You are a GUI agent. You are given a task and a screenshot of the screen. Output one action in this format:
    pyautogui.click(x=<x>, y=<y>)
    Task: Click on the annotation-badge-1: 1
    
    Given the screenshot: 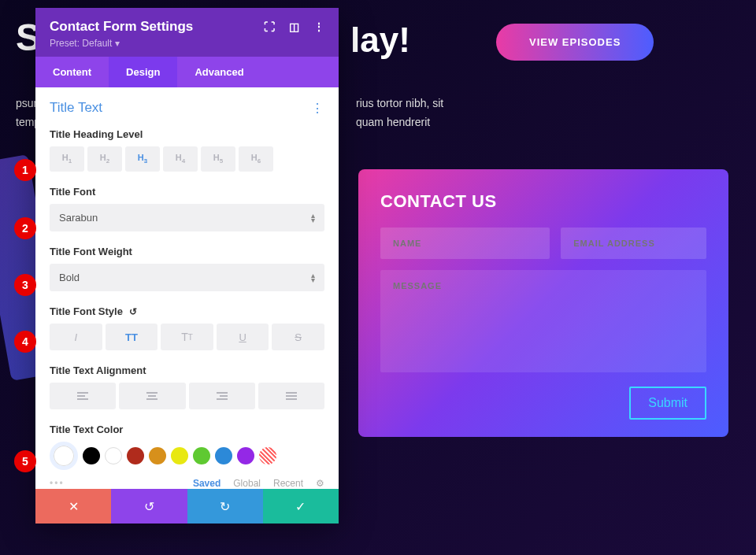 What is the action you would take?
    pyautogui.click(x=25, y=170)
    